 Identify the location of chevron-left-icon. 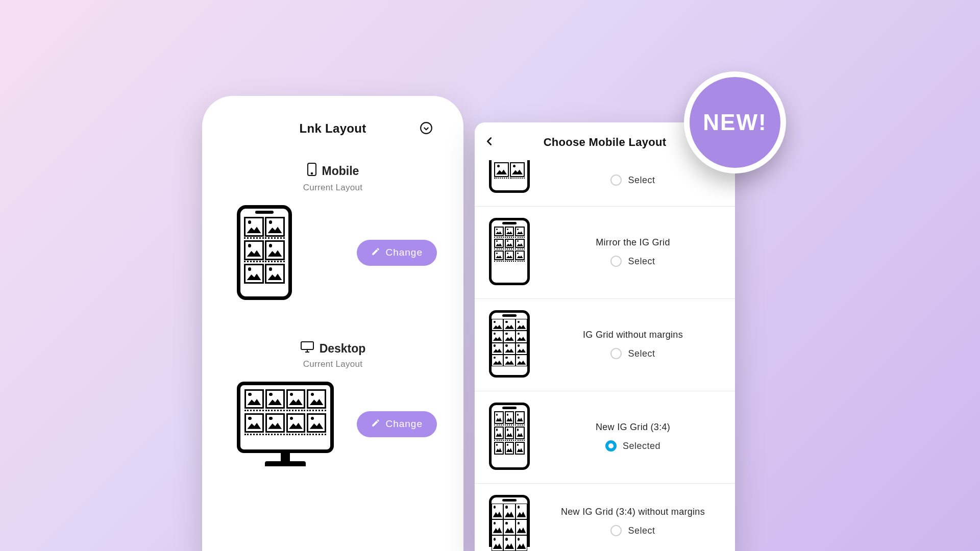
(489, 141).